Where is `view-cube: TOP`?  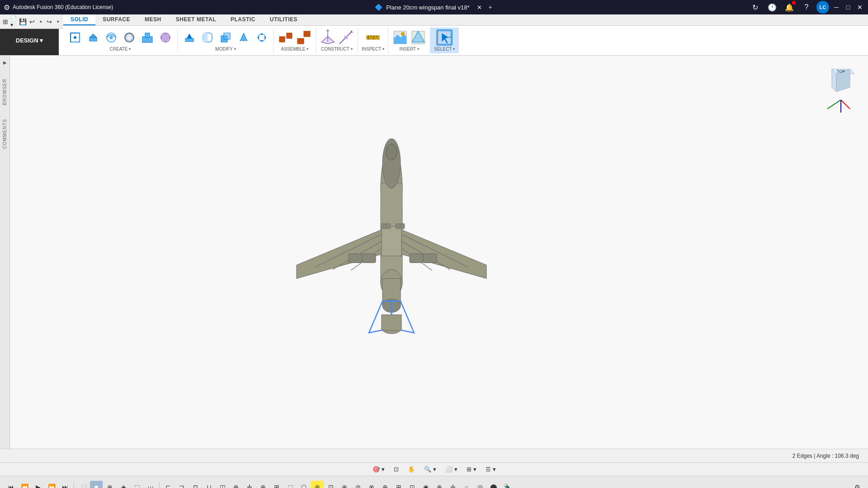 view-cube: TOP is located at coordinates (841, 83).